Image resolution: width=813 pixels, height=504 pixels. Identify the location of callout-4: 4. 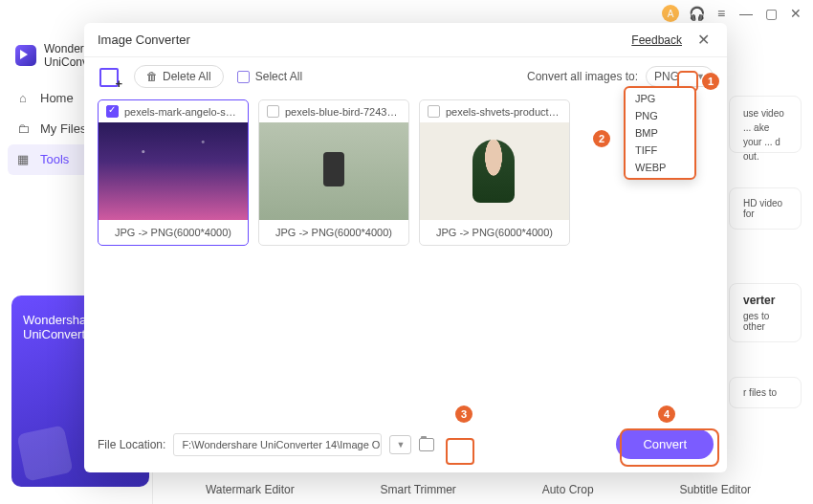
(667, 414).